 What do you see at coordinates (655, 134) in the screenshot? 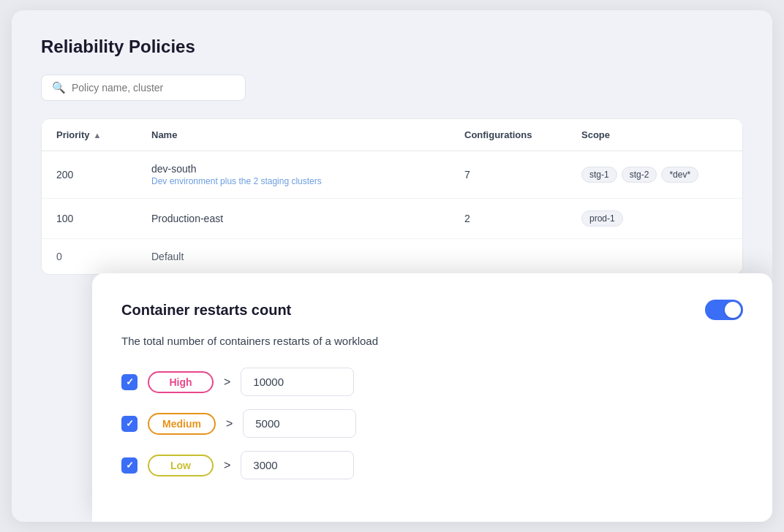
I see `col-scope: Scope` at bounding box center [655, 134].